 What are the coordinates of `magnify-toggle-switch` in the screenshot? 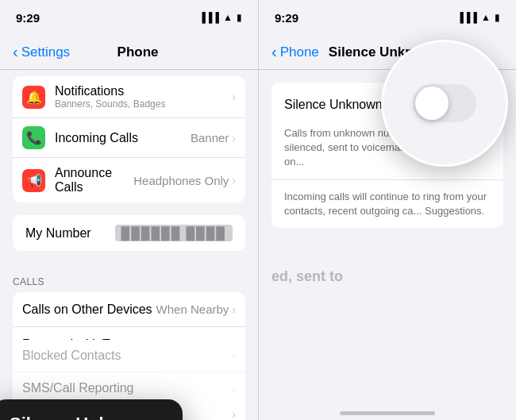 It's located at (445, 103).